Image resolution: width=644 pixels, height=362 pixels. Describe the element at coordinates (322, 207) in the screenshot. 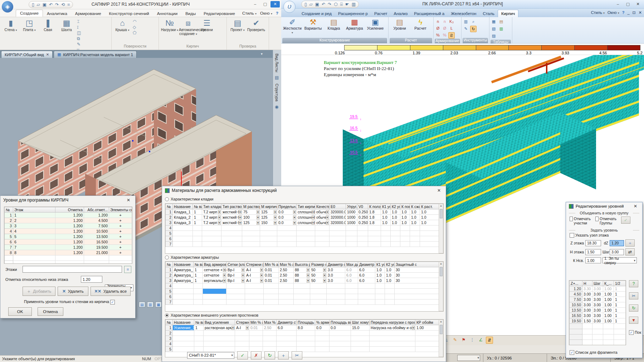

I see `column-header: Качество` at that location.